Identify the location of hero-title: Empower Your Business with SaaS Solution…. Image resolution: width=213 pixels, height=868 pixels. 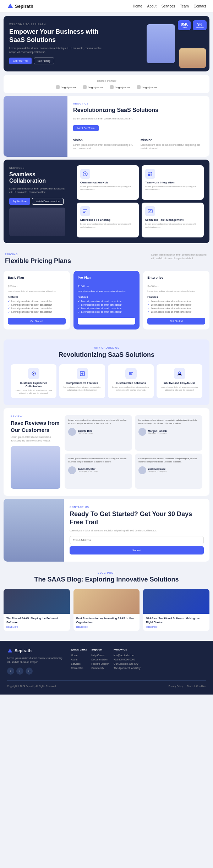
(58, 36).